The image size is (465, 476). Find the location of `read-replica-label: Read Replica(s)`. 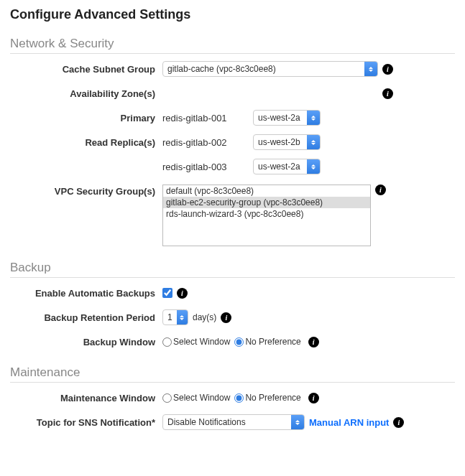

read-replica-label: Read Replica(s) is located at coordinates (86, 142).